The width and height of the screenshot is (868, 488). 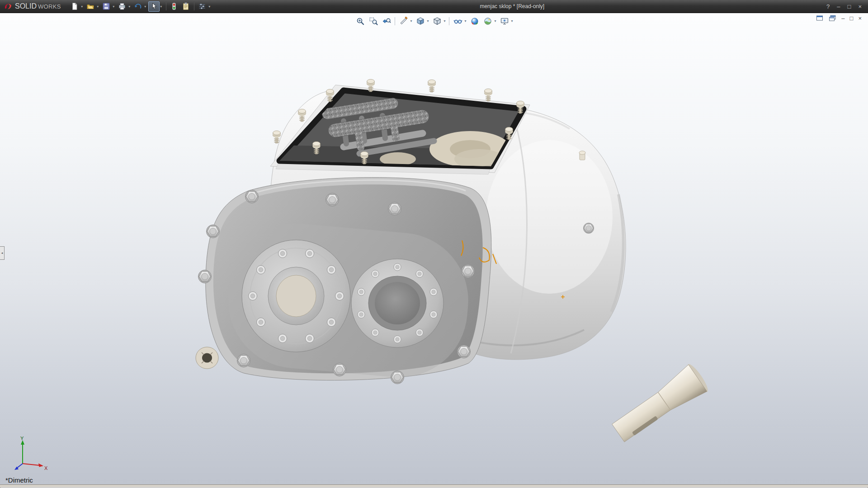 I want to click on orientation-triad: Y X, so click(x=29, y=455).